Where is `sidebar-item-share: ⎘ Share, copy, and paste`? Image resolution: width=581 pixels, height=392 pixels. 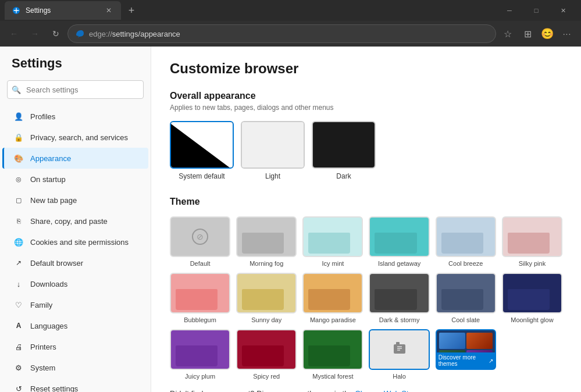
sidebar-item-share: ⎘ Share, copy, and paste is located at coordinates (76, 221).